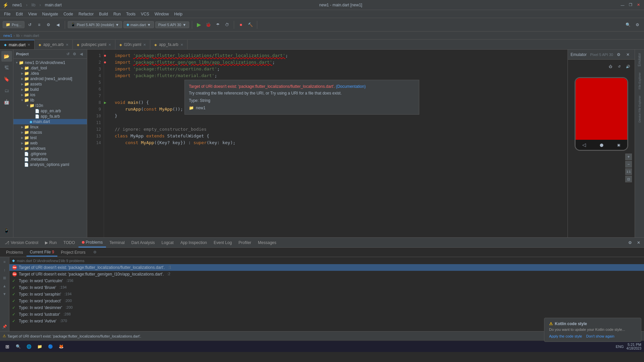 This screenshot has height=362, width=644. Describe the element at coordinates (619, 145) in the screenshot. I see `phone-recents-btn: ▣` at that location.